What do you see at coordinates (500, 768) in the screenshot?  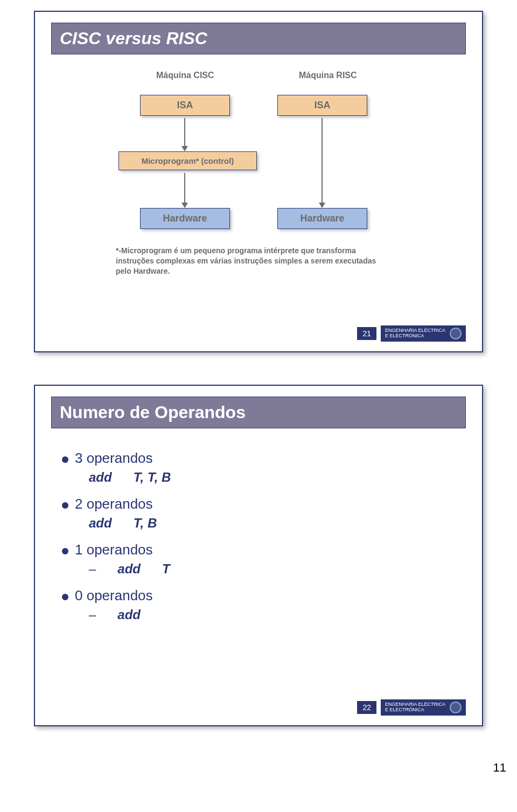 I see `page-number: 11` at bounding box center [500, 768].